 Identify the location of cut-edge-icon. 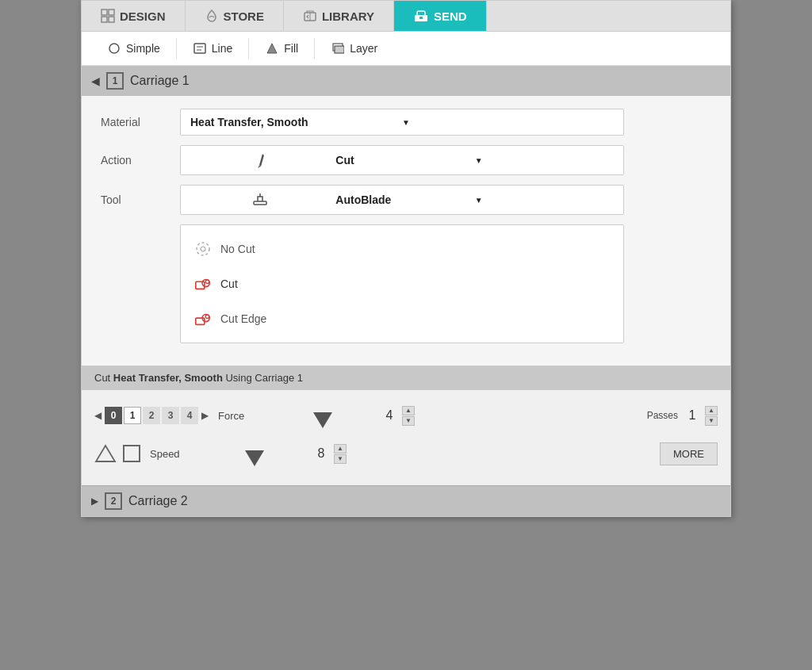
(203, 319).